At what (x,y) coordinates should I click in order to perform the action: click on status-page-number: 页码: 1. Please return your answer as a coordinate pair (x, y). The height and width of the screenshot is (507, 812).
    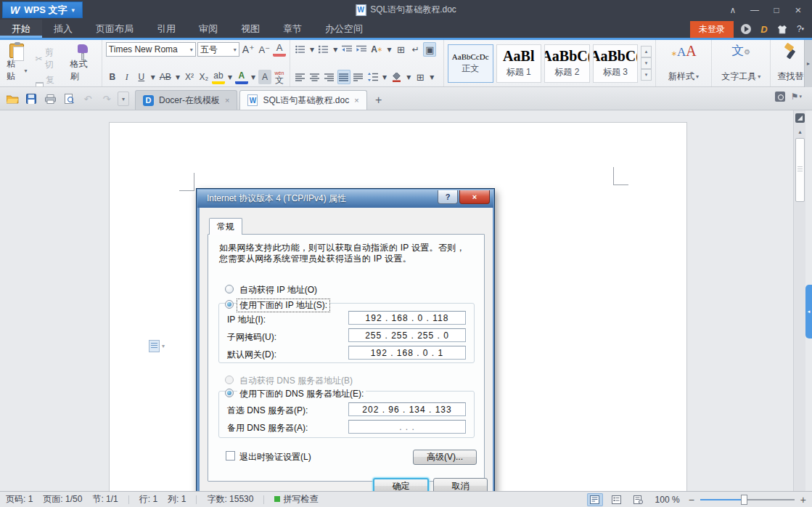
    Looking at the image, I should click on (19, 500).